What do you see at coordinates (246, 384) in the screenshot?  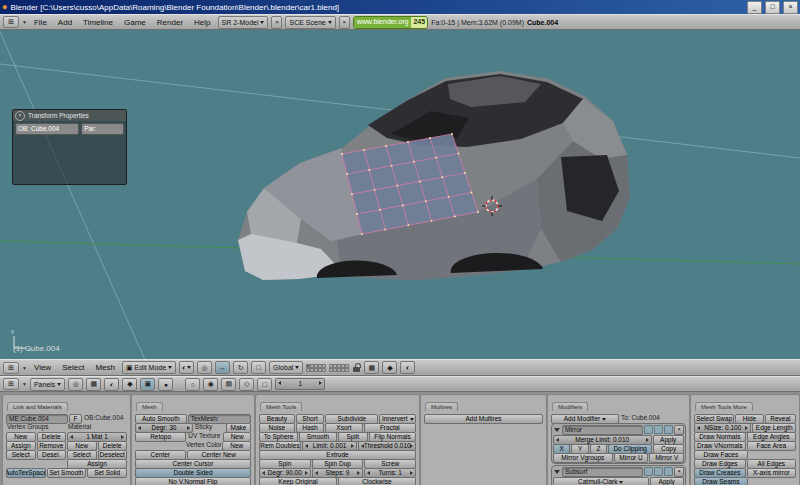 I see `radiosity-subcontext-icon: ◇` at bounding box center [246, 384].